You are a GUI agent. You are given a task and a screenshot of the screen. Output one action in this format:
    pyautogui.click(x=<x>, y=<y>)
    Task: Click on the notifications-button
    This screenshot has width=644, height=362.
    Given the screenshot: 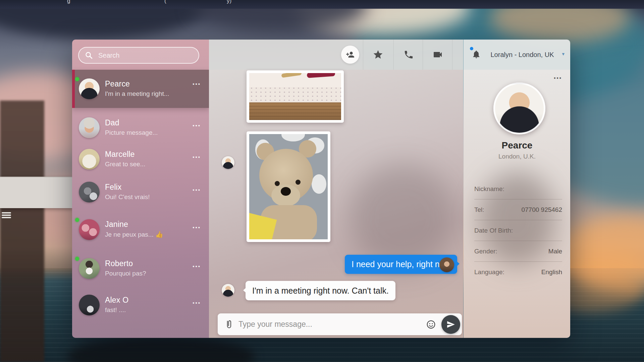 What is the action you would take?
    pyautogui.click(x=476, y=55)
    